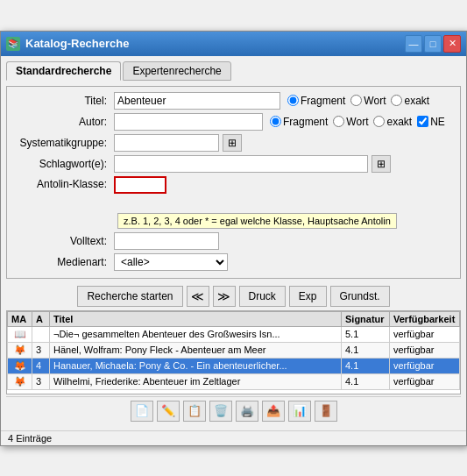  Describe the element at coordinates (196, 319) in the screenshot. I see `col-titel: Titel` at that location.